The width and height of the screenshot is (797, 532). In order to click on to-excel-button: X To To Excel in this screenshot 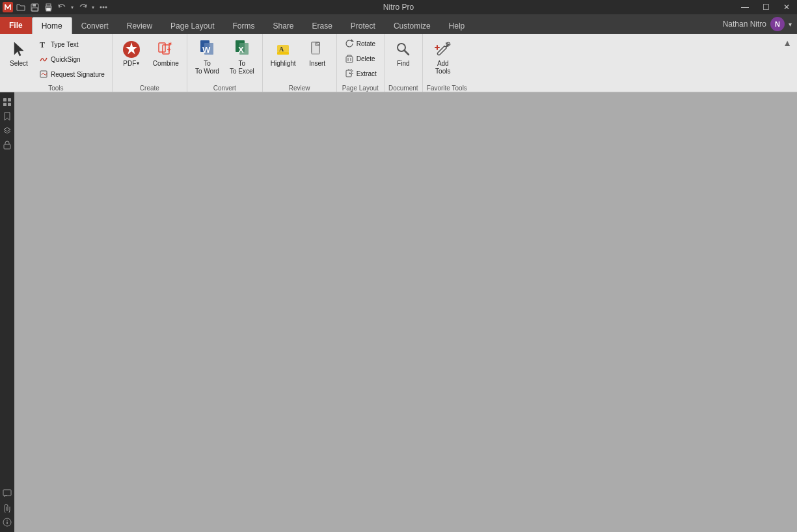, I will do `click(242, 57)`.